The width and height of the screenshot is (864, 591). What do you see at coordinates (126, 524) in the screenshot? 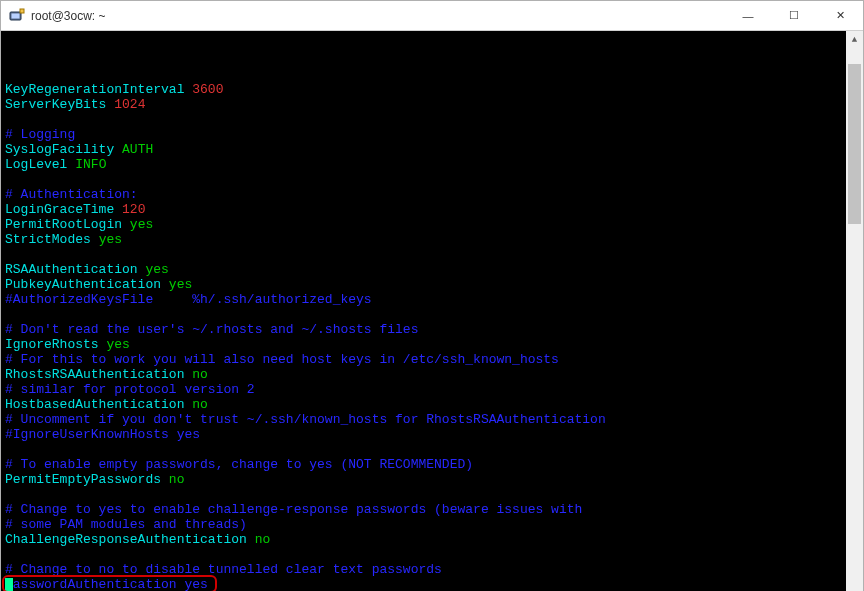
I see `comment-text: # some PAM modules and threads)` at bounding box center [126, 524].